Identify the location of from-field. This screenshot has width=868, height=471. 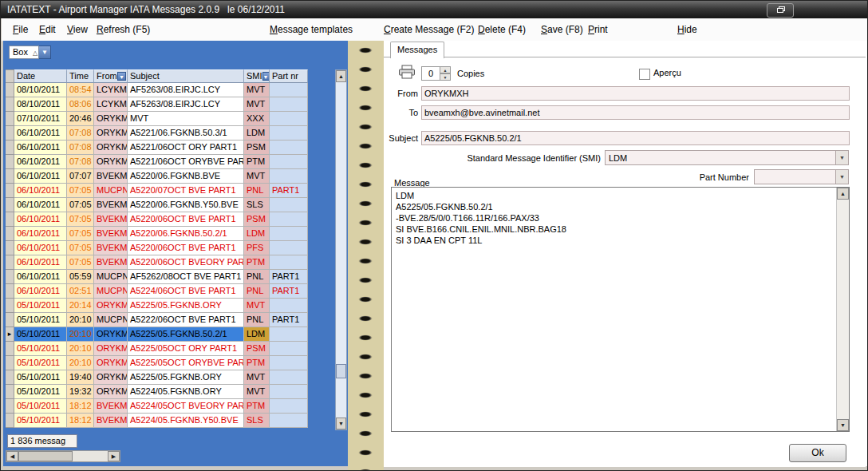
(635, 93).